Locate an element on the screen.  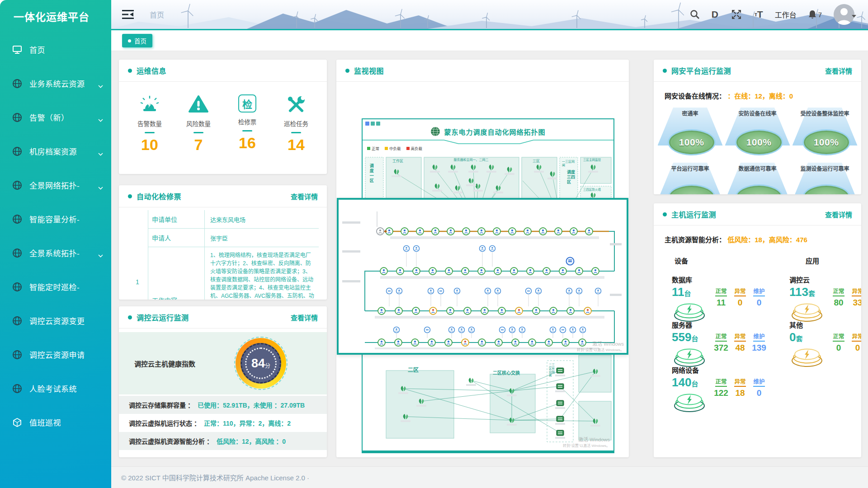
sidebar-item-label: 首页 is located at coordinates (37, 50).